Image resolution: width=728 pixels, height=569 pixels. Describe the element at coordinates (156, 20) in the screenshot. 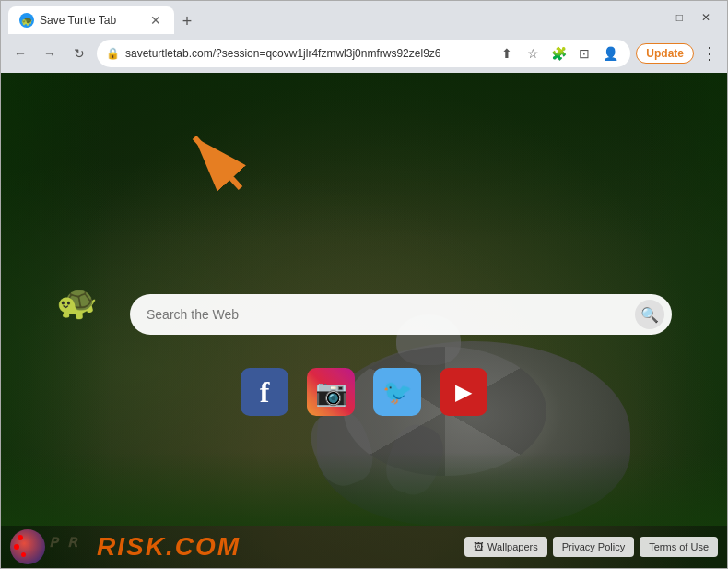

I see `tab-close-button: ✕` at that location.